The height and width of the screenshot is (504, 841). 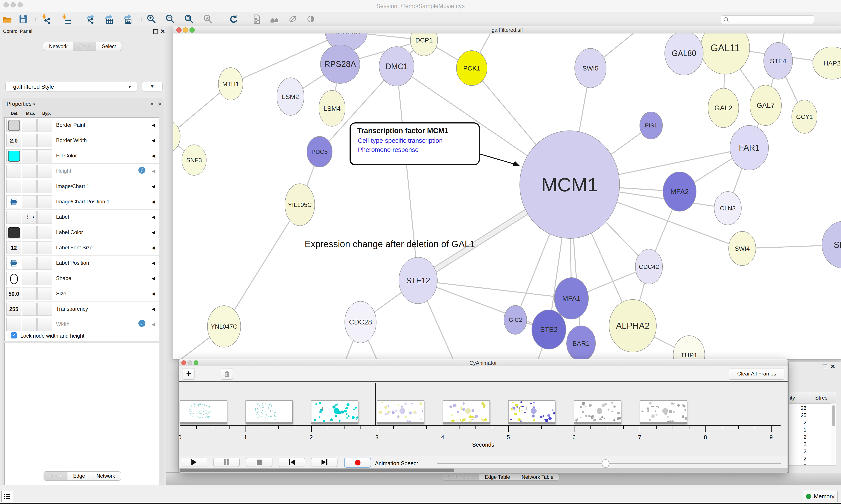 What do you see at coordinates (260, 462) in the screenshot?
I see `stop-button` at bounding box center [260, 462].